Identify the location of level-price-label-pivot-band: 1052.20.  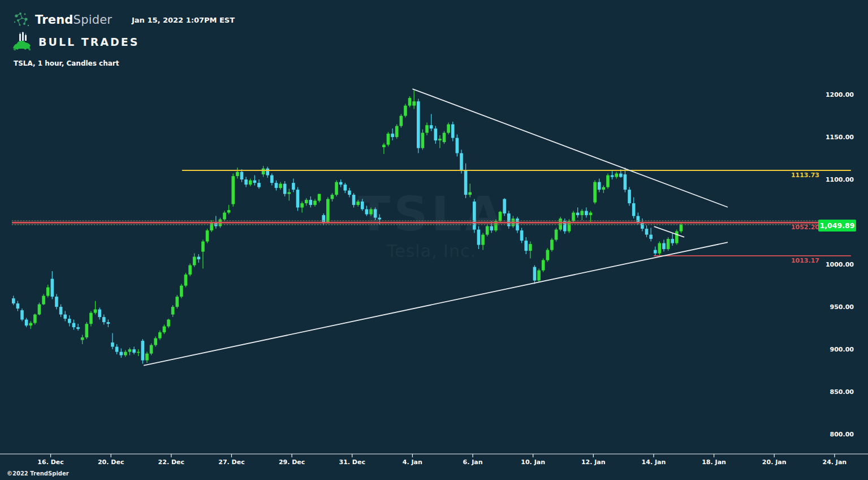
(800, 228).